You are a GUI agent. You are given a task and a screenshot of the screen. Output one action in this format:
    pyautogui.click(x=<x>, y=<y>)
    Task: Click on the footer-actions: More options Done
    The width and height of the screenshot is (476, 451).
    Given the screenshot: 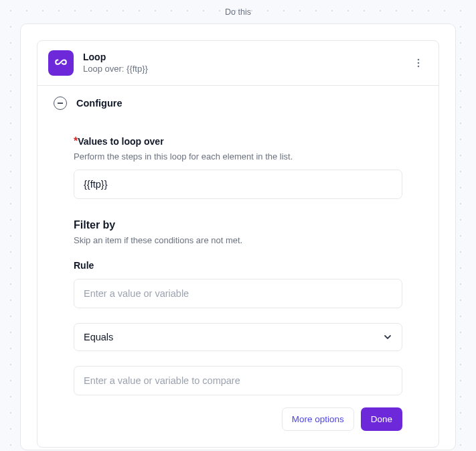 What is the action you would take?
    pyautogui.click(x=238, y=420)
    